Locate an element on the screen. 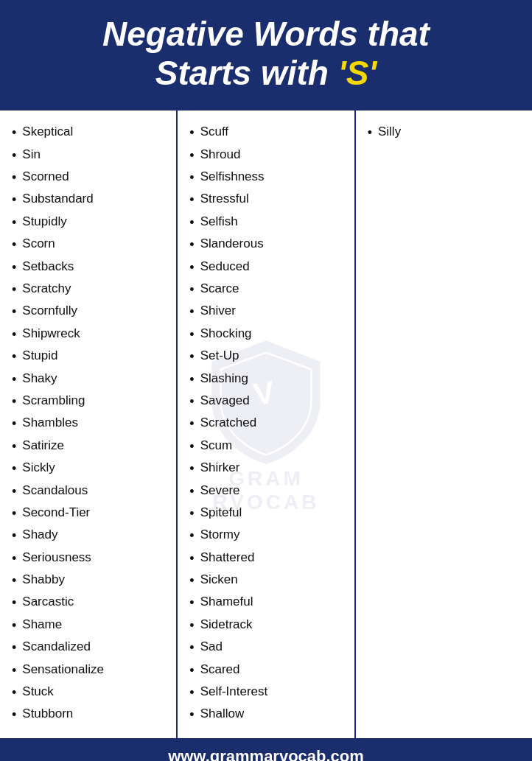 This screenshot has height=761, width=532. list-item: Shady is located at coordinates (90, 536).